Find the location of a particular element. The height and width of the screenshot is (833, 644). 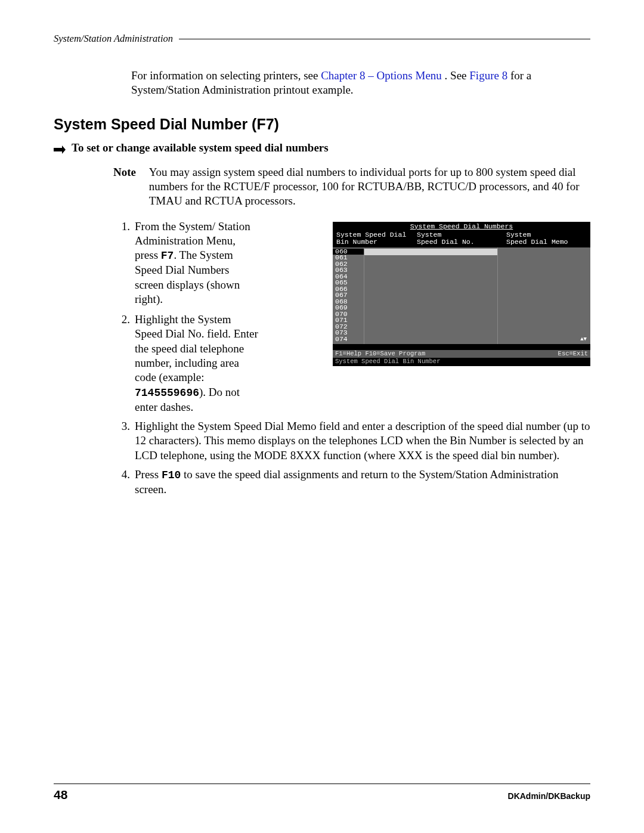

shot-footer-right: Esc=Exit is located at coordinates (573, 354).